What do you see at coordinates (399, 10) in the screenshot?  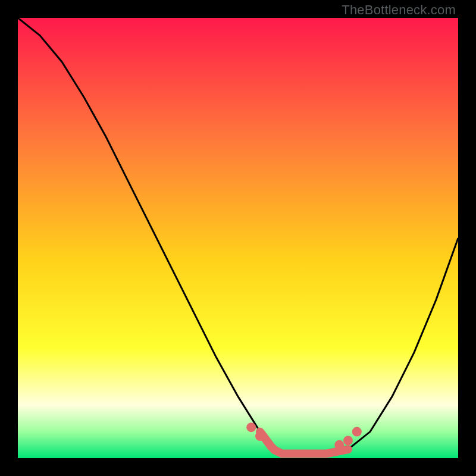 I see `watermark-text: TheBottleneck.com` at bounding box center [399, 10].